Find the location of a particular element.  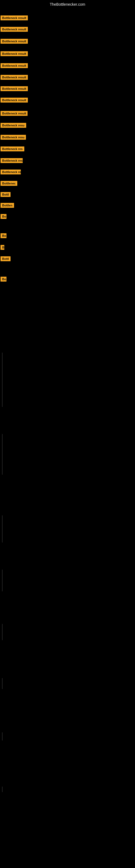

site-title: TheBottlenecker.com is located at coordinates (68, 4).